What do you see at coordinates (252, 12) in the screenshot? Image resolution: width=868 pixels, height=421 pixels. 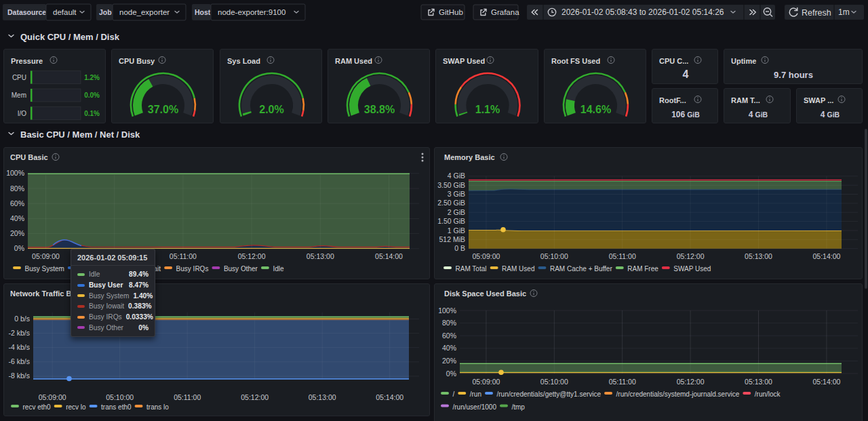 I see `svg-text: node-exporter:9100` at bounding box center [252, 12].